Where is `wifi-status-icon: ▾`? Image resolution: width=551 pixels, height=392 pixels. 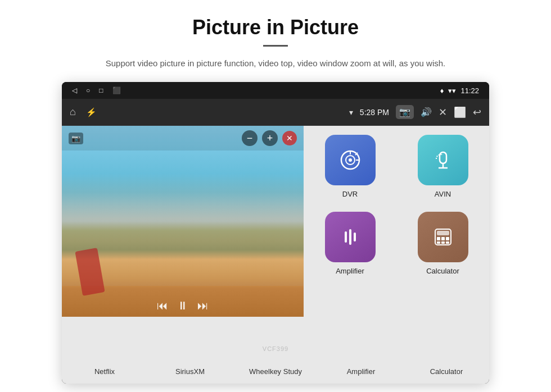 wifi-status-icon: ▾ is located at coordinates (351, 112).